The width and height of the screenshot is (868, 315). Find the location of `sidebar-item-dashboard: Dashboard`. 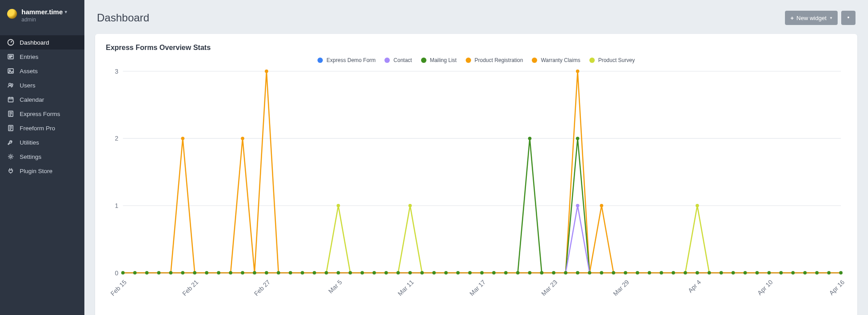

sidebar-item-dashboard: Dashboard is located at coordinates (42, 42).